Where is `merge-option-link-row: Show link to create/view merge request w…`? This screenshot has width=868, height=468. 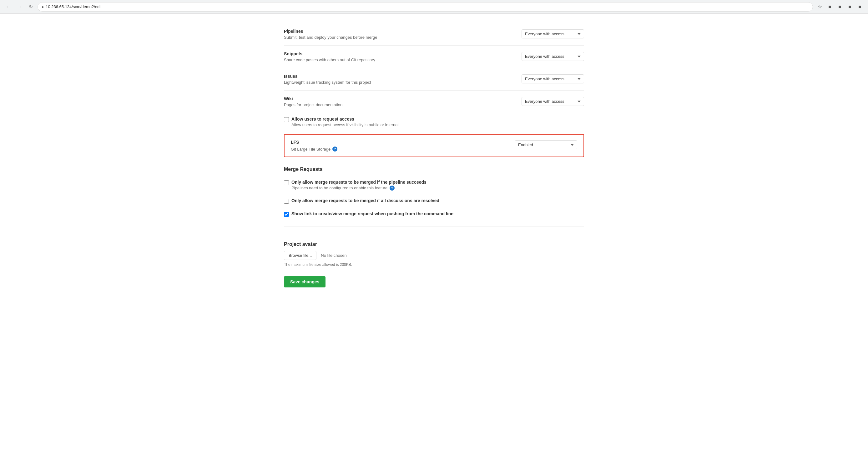
merge-option-link-row: Show link to create/view merge request w… is located at coordinates (434, 214).